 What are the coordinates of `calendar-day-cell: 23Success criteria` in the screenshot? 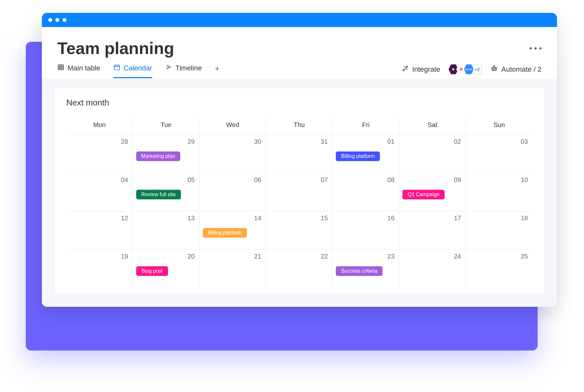 It's located at (366, 269).